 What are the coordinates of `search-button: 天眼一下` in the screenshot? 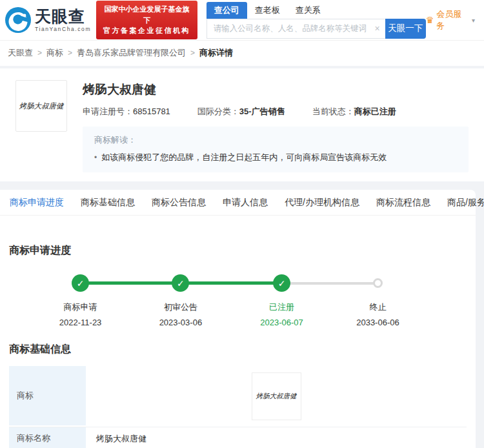 It's located at (405, 28).